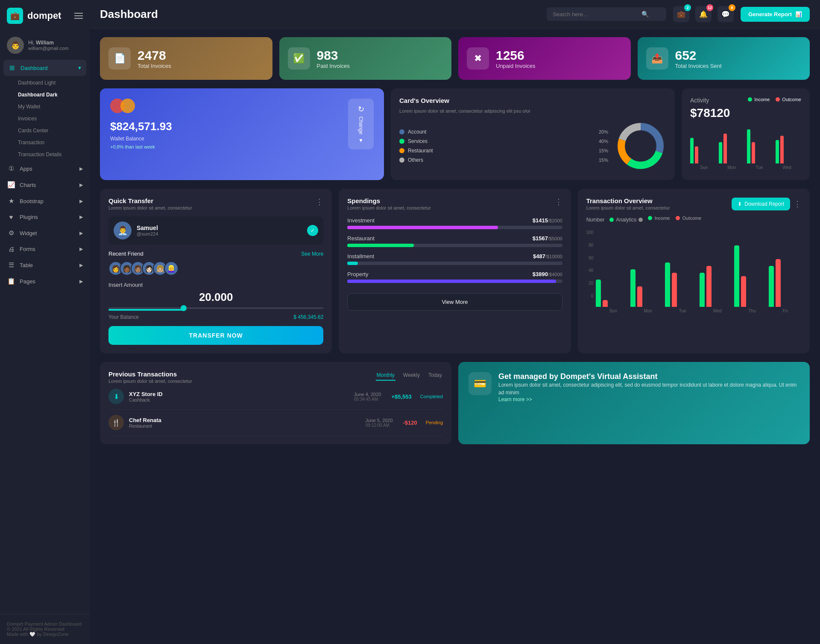 The image size is (820, 644). What do you see at coordinates (435, 376) in the screenshot?
I see `tab-today: Today` at bounding box center [435, 376].